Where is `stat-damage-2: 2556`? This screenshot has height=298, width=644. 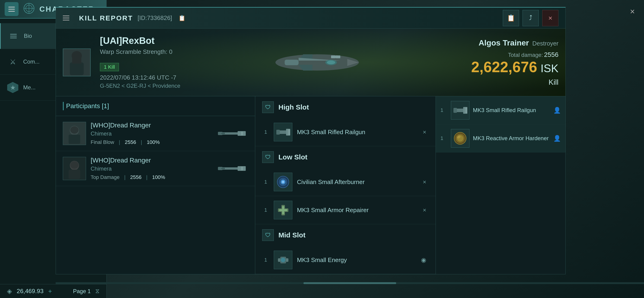 stat-damage-2: 2556 is located at coordinates (136, 177).